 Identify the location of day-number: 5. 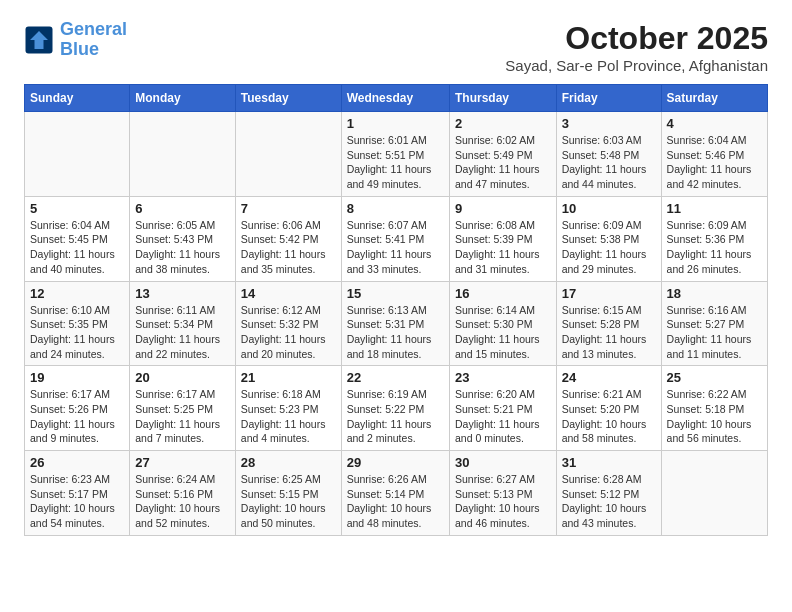
(77, 208).